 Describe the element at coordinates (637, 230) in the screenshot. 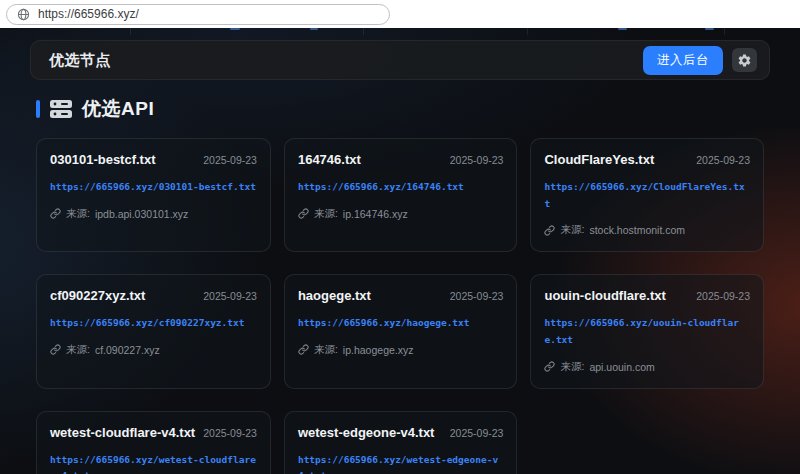

I see `source-value: stock.hostmonit.com` at that location.